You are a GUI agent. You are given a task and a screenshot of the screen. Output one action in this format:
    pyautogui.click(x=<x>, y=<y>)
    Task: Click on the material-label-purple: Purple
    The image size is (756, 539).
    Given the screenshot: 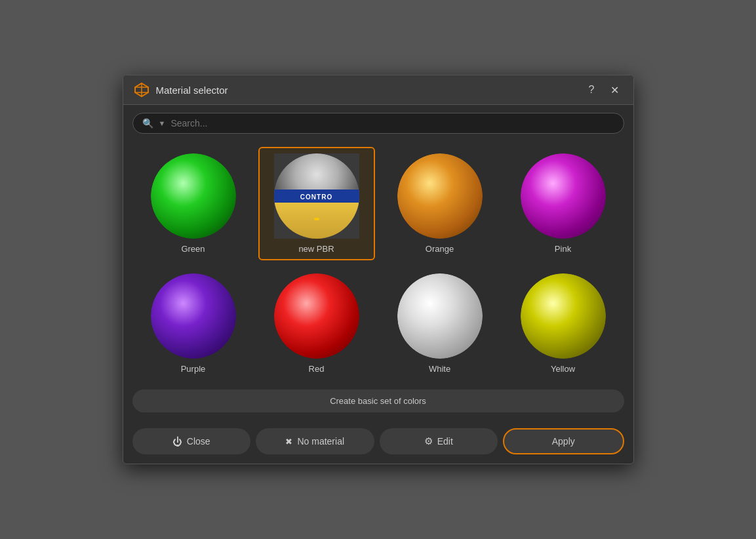 What is the action you would take?
    pyautogui.click(x=193, y=369)
    